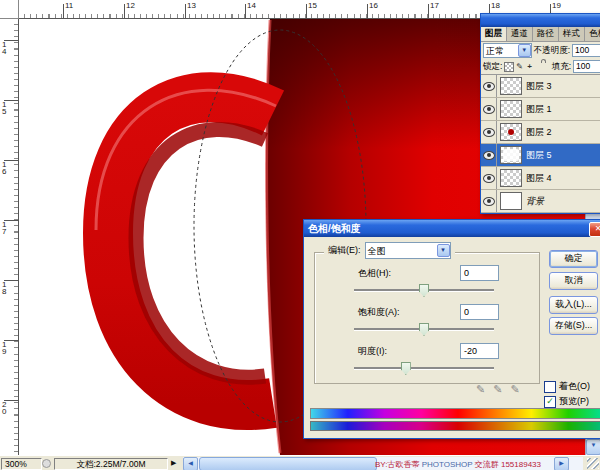 The height and width of the screenshot is (470, 600). I want to click on save-button: 存储(S)..., so click(574, 326).